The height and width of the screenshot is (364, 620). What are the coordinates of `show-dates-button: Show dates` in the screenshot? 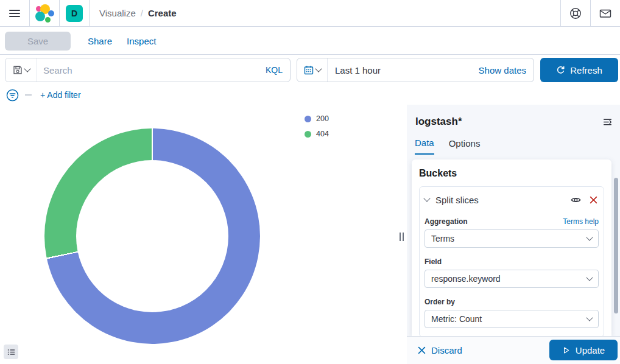 It's located at (502, 71).